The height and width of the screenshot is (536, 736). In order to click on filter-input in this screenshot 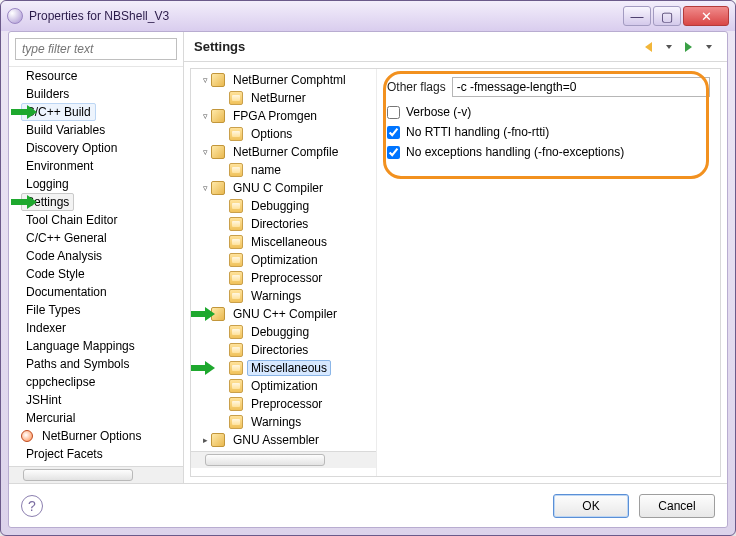, I will do `click(96, 49)`.